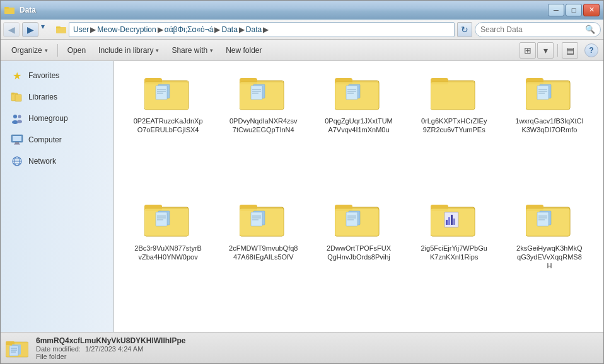 The height and width of the screenshot is (364, 604). I want to click on folder-item: 2cFMDWT9mvubQfq847A68tEgAILs5OfV, so click(264, 260).